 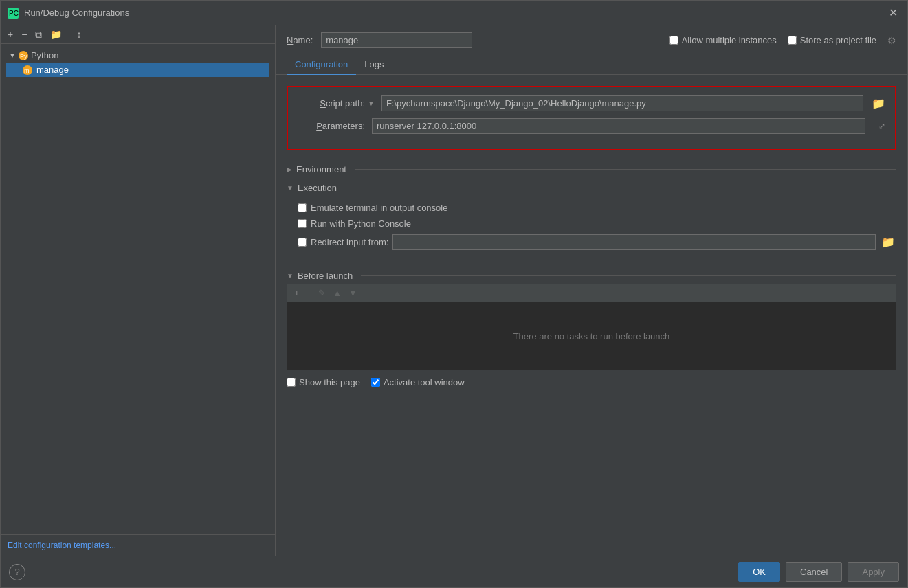 What do you see at coordinates (331, 103) in the screenshot?
I see `script-path-label: Script path:` at bounding box center [331, 103].